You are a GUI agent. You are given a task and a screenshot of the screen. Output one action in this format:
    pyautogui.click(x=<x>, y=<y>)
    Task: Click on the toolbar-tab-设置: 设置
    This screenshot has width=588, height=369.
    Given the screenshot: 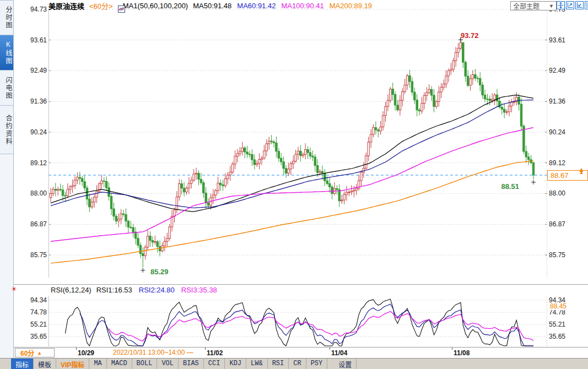 What is the action you would take?
    pyautogui.click(x=345, y=363)
    